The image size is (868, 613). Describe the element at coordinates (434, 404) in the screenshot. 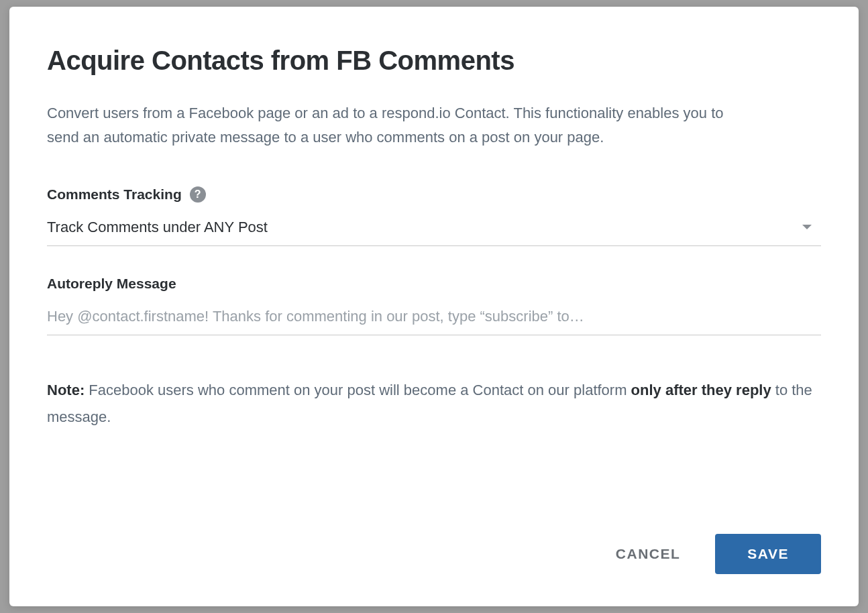

I see `note-text: Note: Facebook users who comment on your…` at that location.